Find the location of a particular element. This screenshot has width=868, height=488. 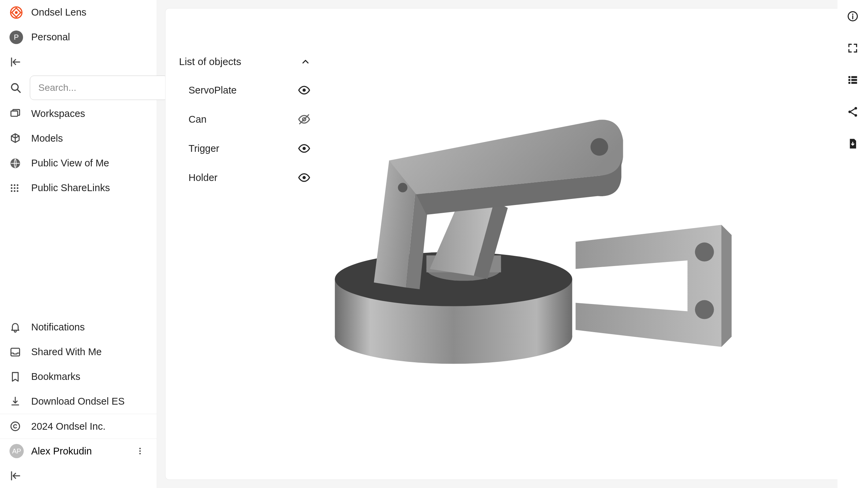

nav-workspaces-label: Workspaces is located at coordinates (58, 114).